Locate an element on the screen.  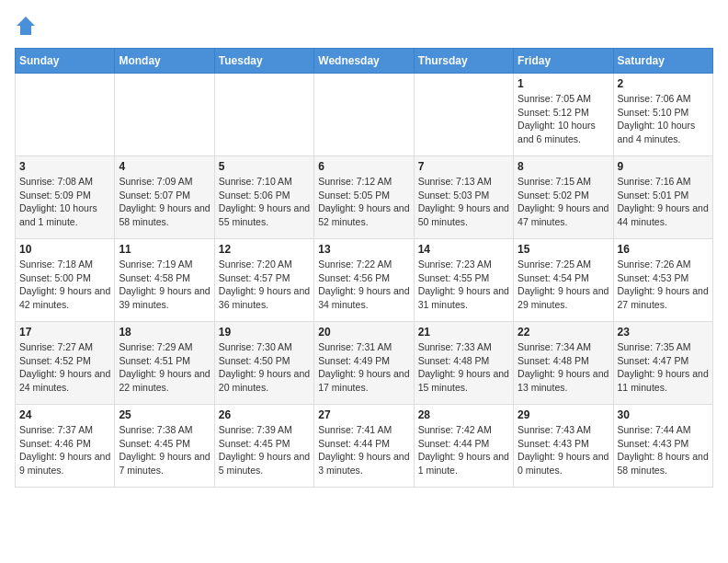
calendar-cell: 18Sunrise: 7:29 AM Sunset: 4:51 PM Dayli… is located at coordinates (165, 363).